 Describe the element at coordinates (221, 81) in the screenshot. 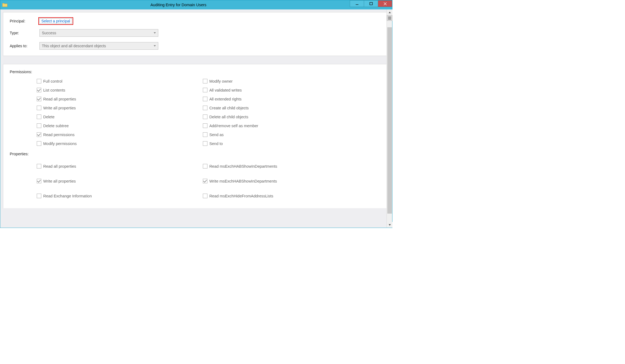

I see `permission-label: Modify owner` at that location.